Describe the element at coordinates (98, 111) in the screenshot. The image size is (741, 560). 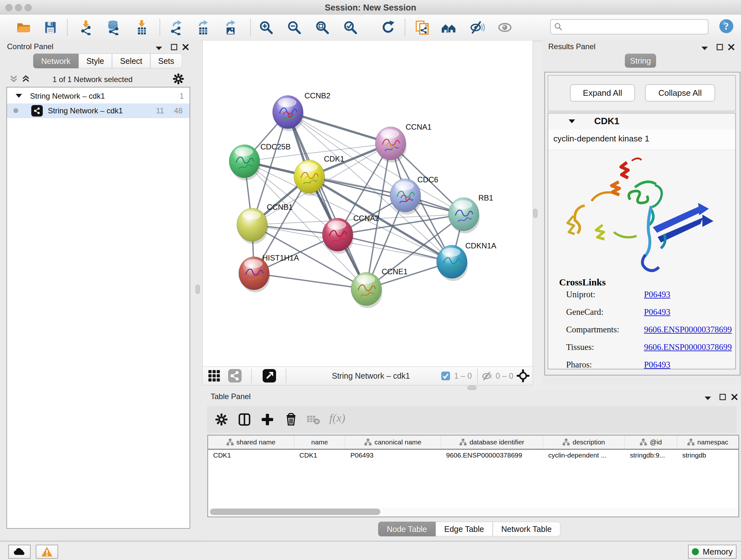
I see `network-row: String Network – cdk1 11 48` at that location.